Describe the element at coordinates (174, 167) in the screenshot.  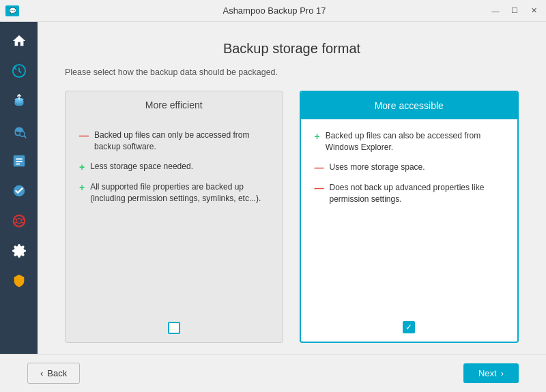
I see `feature-item: + Less storage space needed.` at that location.